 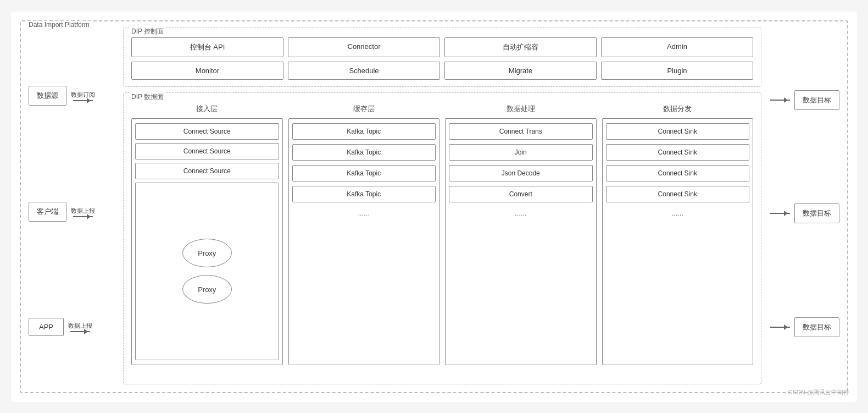 What do you see at coordinates (678, 152) in the screenshot?
I see `connect-sink-1: Connect Sink` at bounding box center [678, 152].